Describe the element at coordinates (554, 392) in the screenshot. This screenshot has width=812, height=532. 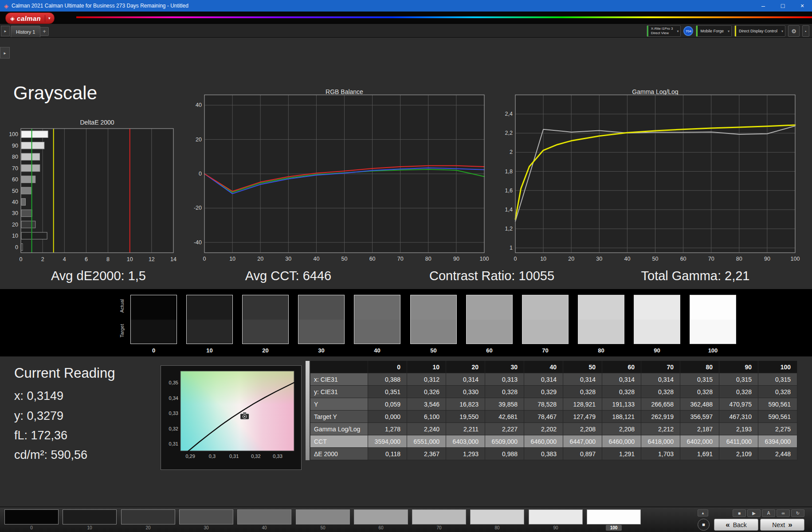
I see `table-row: y: CIE310,3510,3260,3300,3280,3290,3280,…` at that location.